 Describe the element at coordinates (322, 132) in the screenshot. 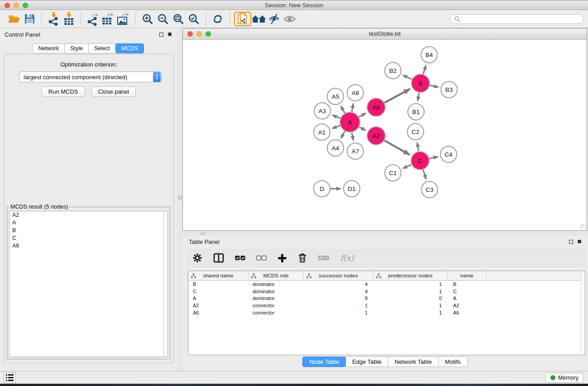

I see `graph-node-A1: A1` at that location.